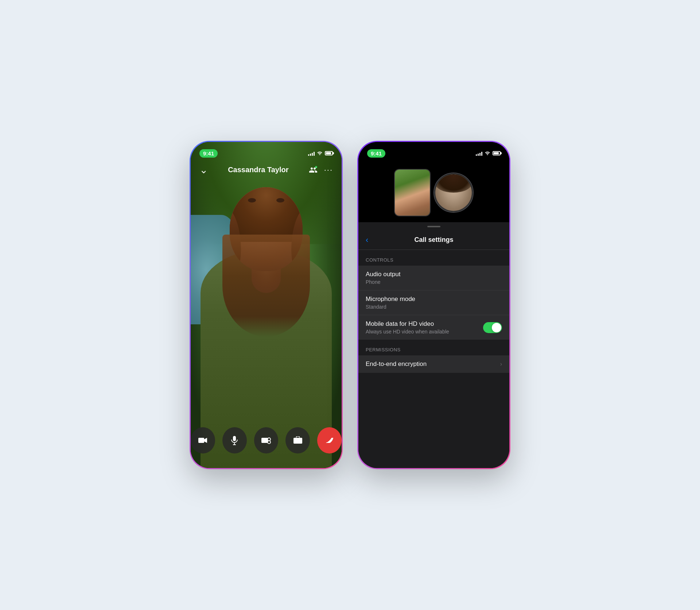 Image resolution: width=700 pixels, height=610 pixels. Describe the element at coordinates (266, 440) in the screenshot. I see `call-controls` at that location.